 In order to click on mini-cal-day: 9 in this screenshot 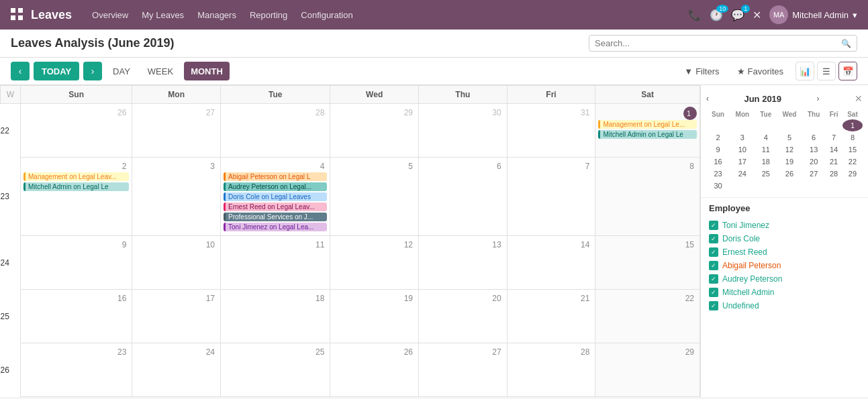, I will do `click(718, 150)`.